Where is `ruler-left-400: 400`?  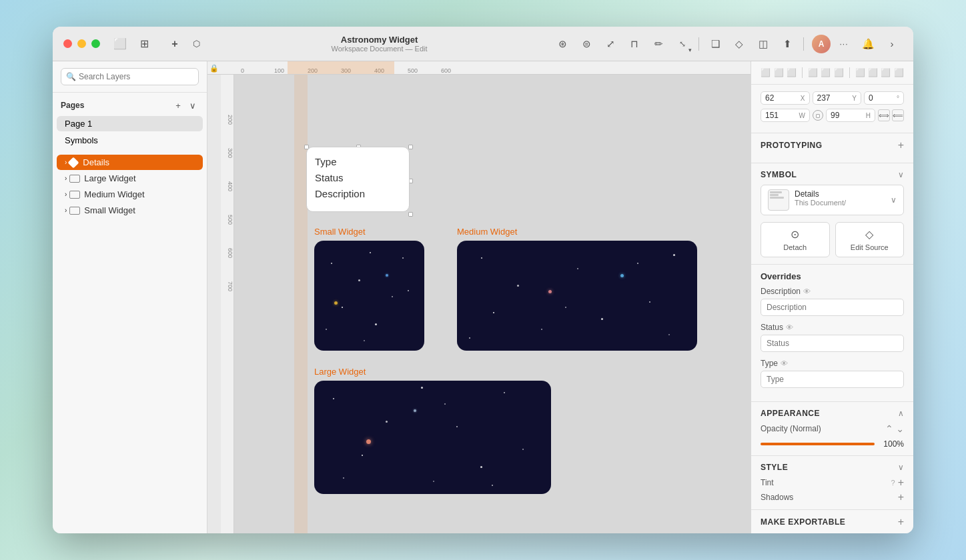
ruler-left-400: 400 is located at coordinates (227, 198).